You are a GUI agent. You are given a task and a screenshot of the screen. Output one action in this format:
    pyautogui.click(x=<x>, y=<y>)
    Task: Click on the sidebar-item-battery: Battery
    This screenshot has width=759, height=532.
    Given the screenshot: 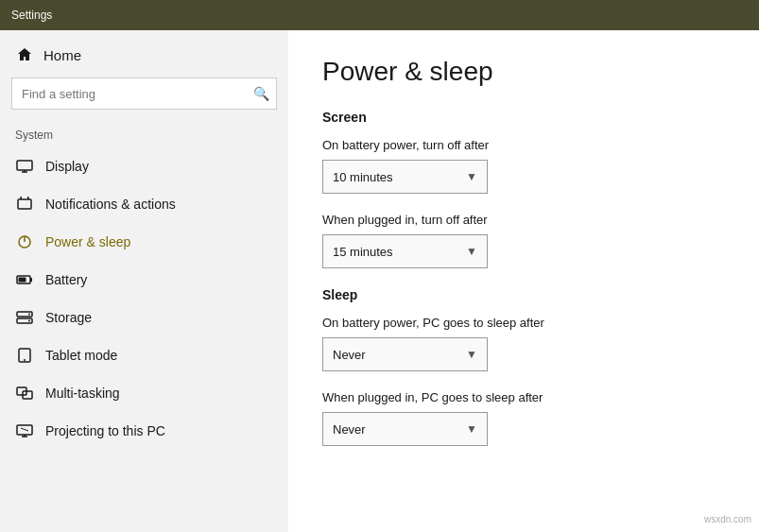 What is the action you would take?
    pyautogui.click(x=144, y=280)
    